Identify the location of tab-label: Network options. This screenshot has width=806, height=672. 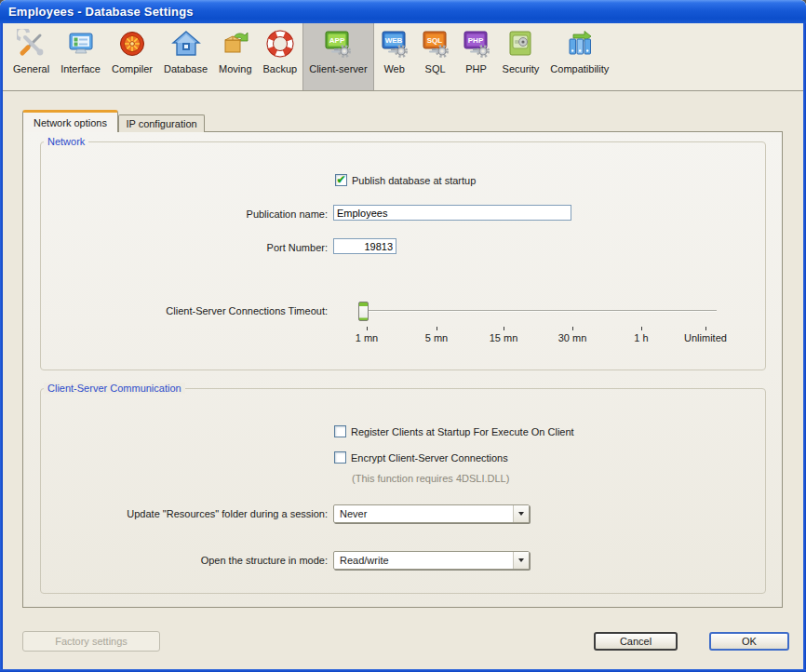
(71, 123).